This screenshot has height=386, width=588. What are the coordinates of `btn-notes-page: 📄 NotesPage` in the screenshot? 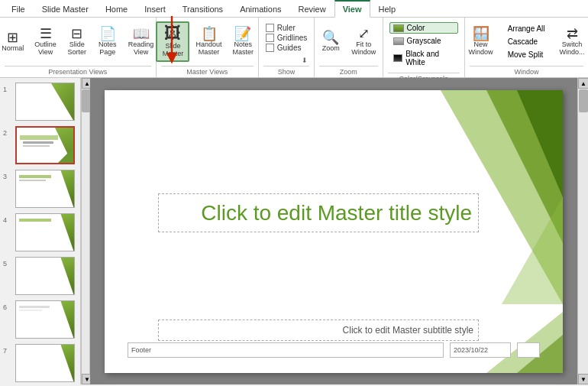 It's located at (108, 41).